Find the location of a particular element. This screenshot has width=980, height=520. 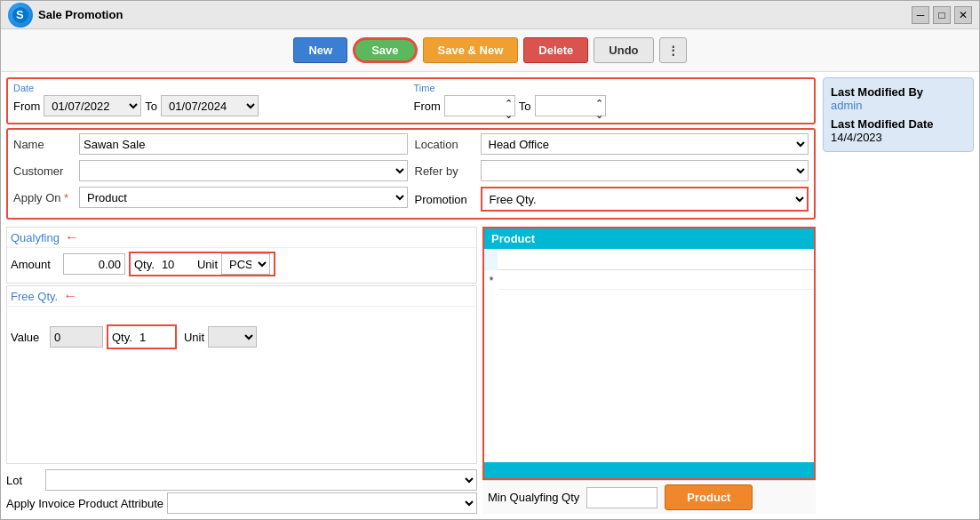

lot-label: Lot is located at coordinates (24, 480).